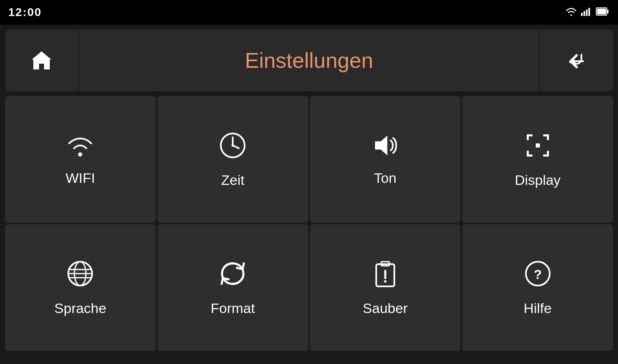 The image size is (618, 364). Describe the element at coordinates (233, 288) in the screenshot. I see `format-button: Format` at that location.